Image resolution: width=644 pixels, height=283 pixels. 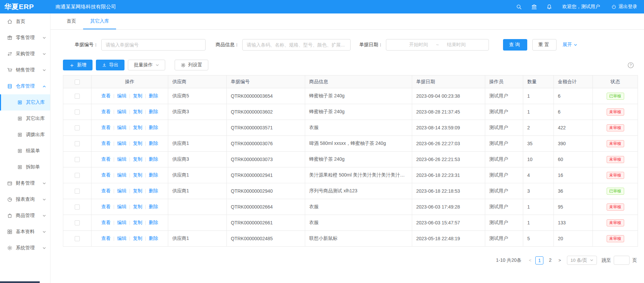 I want to click on cell-qty: 3, so click(x=538, y=191).